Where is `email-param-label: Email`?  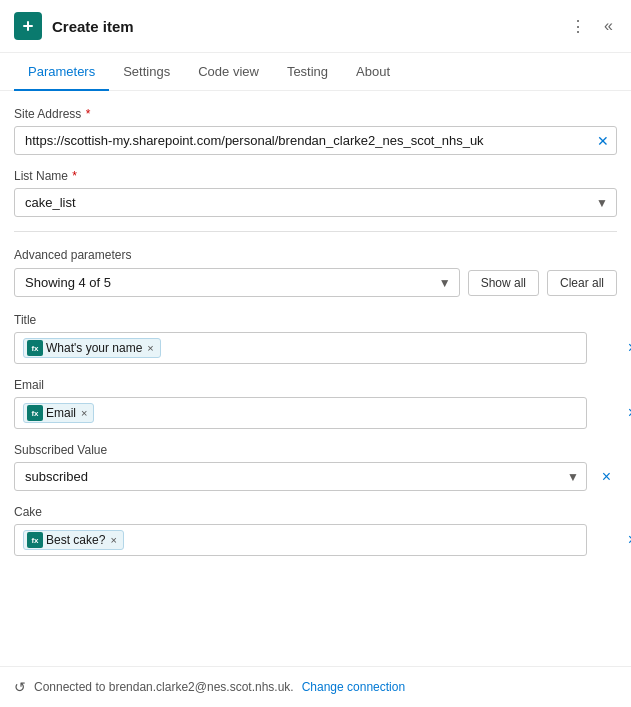 email-param-label: Email is located at coordinates (316, 385).